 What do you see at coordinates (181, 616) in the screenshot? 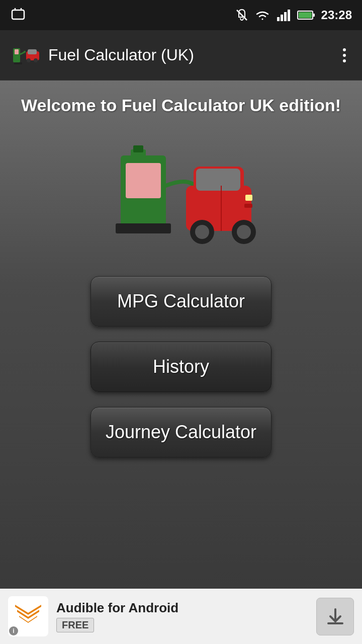
I see `ad-banner: i Audible for Android FREE` at bounding box center [181, 616].